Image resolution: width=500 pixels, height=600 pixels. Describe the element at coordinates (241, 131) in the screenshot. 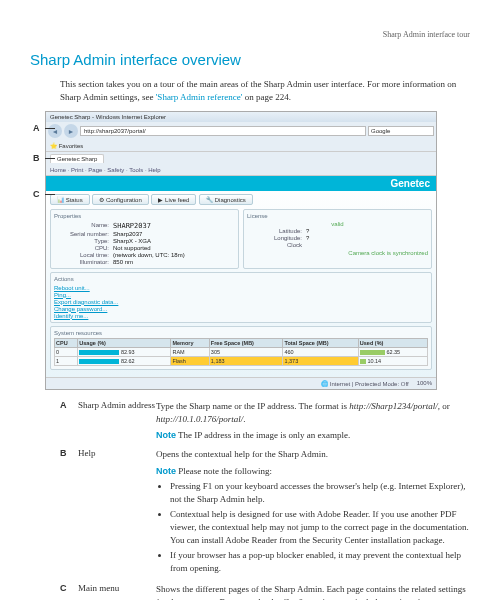

I see `address-bar: ◄ ► http://sharp2037/portal/ Google` at that location.